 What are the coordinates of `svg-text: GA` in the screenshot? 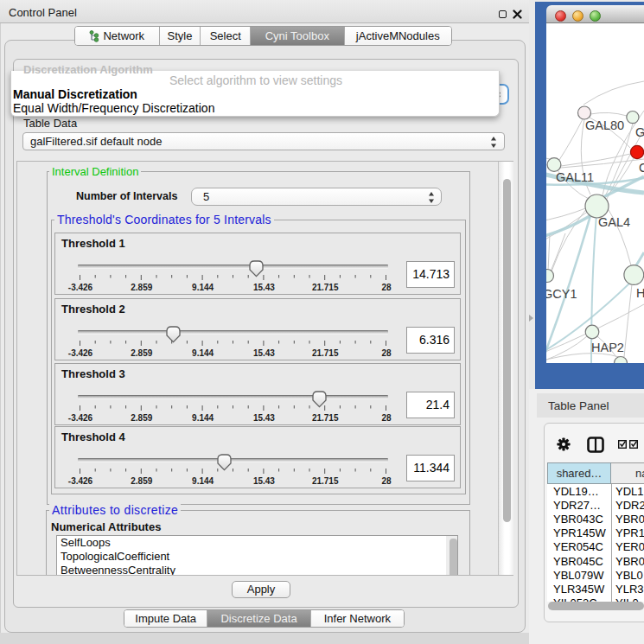 It's located at (640, 132).